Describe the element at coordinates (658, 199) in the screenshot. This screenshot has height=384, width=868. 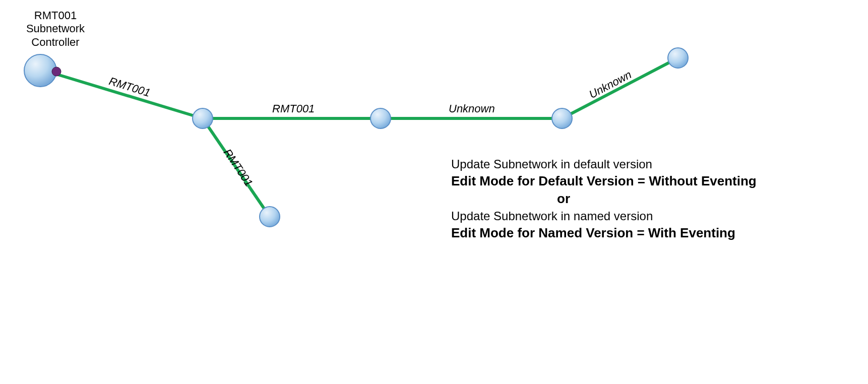
I see `info-or: or` at that location.